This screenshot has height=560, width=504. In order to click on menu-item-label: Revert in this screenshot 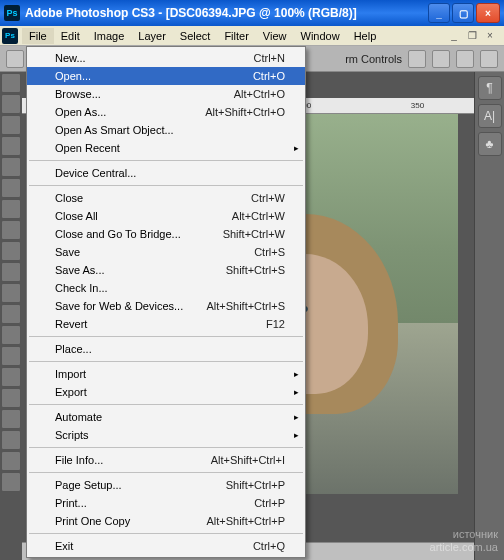, I will do `click(160, 324)`.